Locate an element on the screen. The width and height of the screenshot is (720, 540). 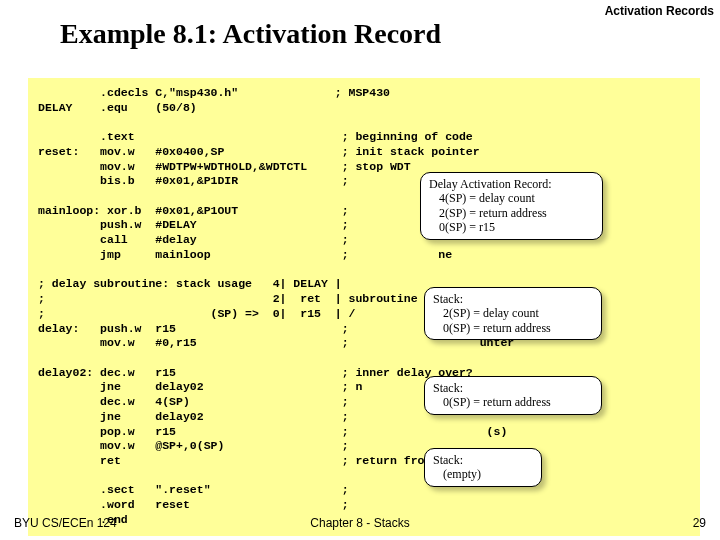
callout-line: 4(SP) = delay count is located at coordinates (516, 198).